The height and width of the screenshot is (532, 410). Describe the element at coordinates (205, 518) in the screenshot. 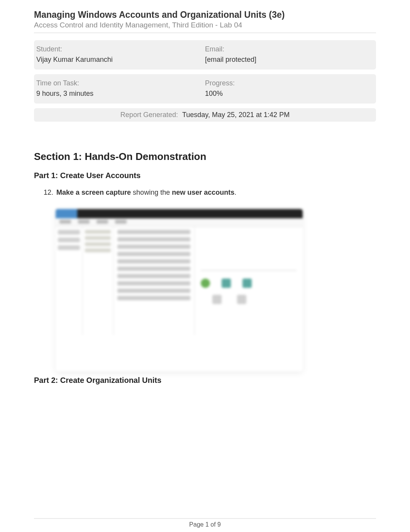

I see `footer-divider` at that location.